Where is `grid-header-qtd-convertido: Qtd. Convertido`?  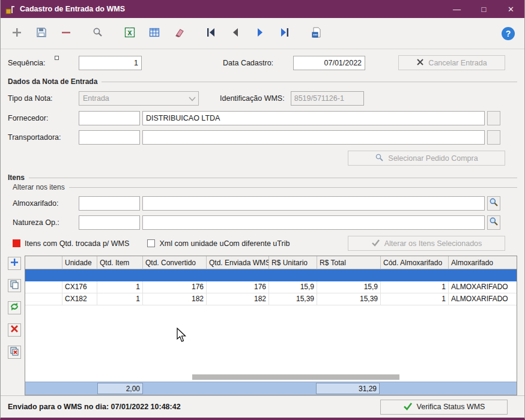 grid-header-qtd-convertido: Qtd. Convertido is located at coordinates (175, 263).